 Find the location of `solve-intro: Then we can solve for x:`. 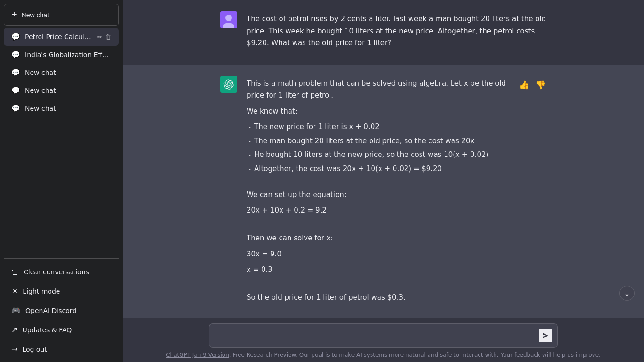

solve-intro: Then we can solve for x: is located at coordinates (378, 239).